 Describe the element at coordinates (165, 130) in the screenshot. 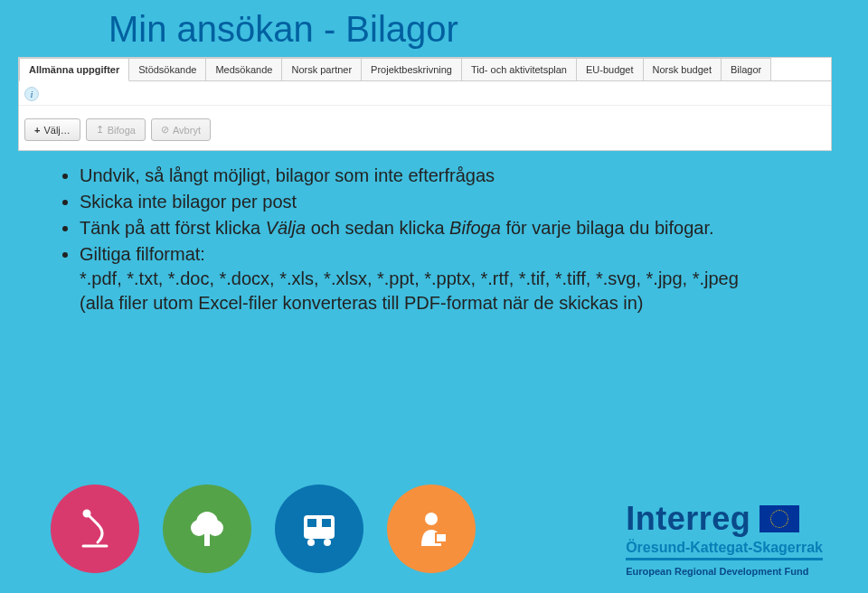

I see `cancel-icon: ⊘` at that location.